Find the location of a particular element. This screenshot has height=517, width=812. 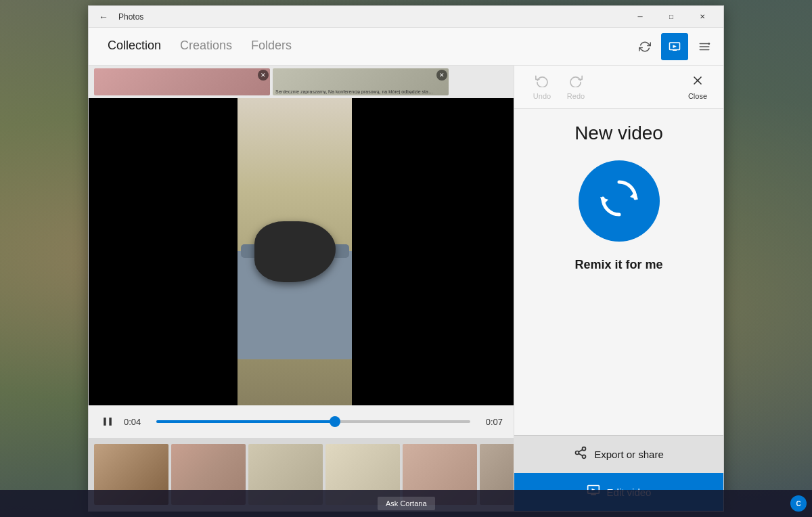

progress-fill is located at coordinates (246, 422).